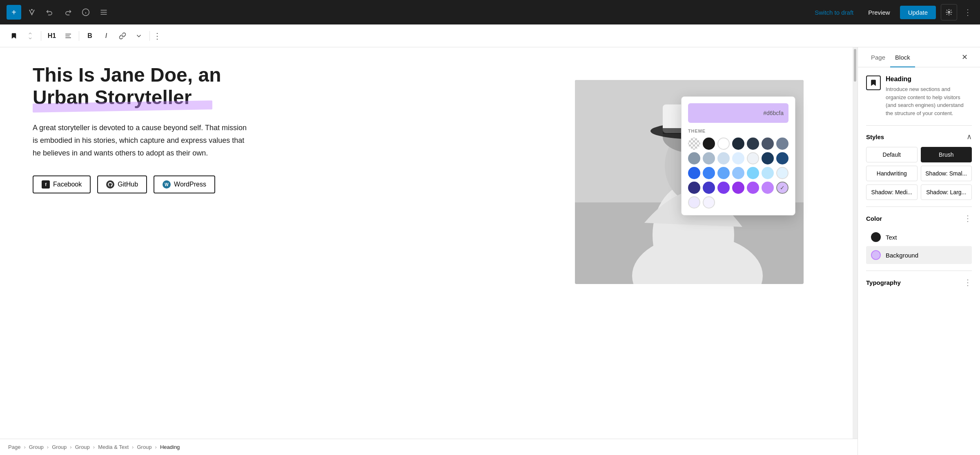 The height and width of the screenshot is (455, 980). Describe the element at coordinates (170, 447) in the screenshot. I see `breadcrumb-heading: Heading` at that location.